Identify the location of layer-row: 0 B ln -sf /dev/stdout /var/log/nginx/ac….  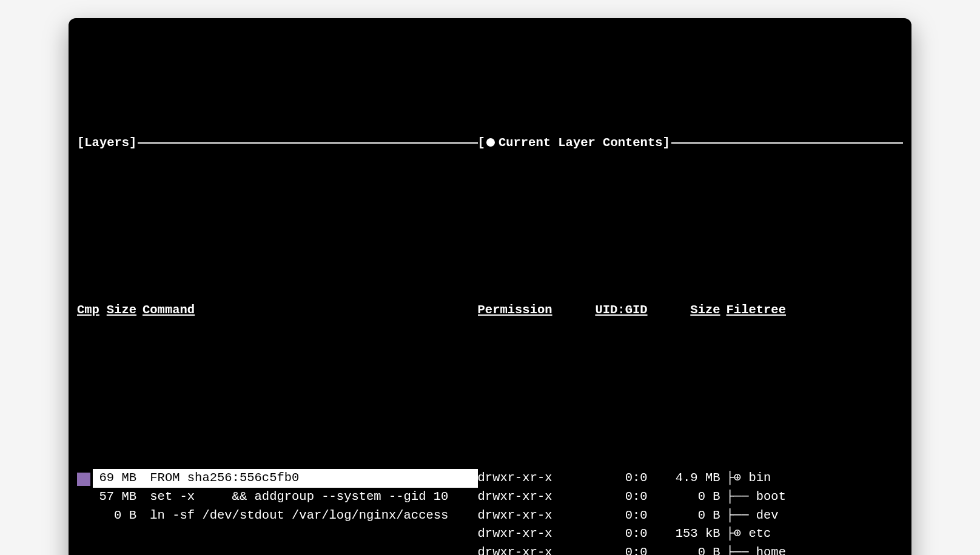
(278, 516).